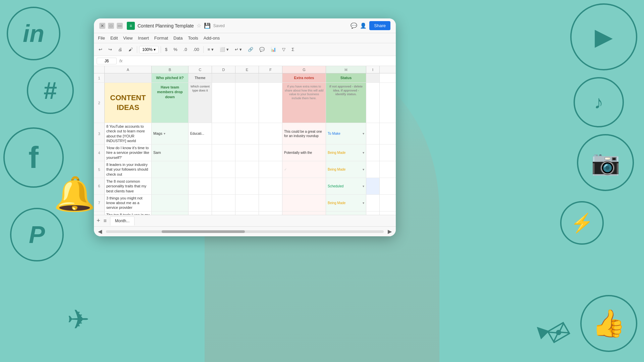 Image resolution: width=644 pixels, height=362 pixels. Describe the element at coordinates (373, 170) in the screenshot. I see `cell-5i` at that location.